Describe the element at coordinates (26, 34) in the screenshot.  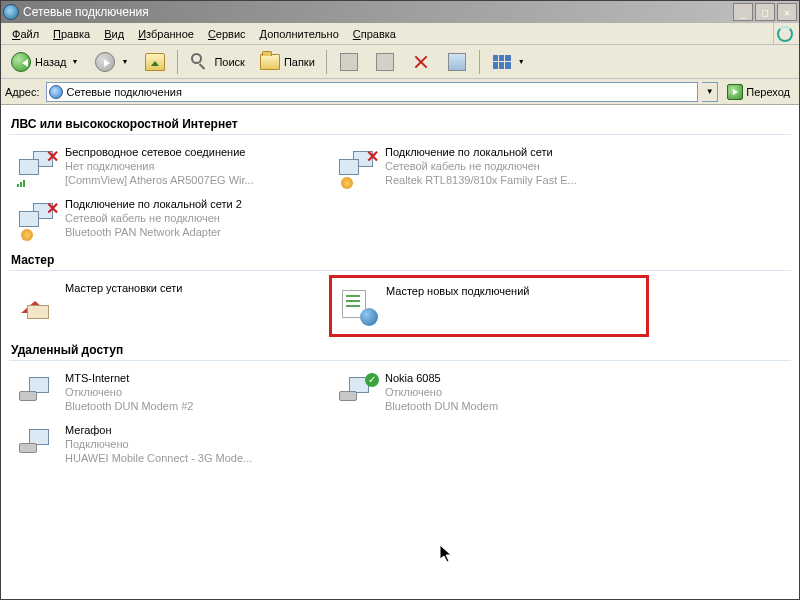
I see `menu-file: Файл` at that location.